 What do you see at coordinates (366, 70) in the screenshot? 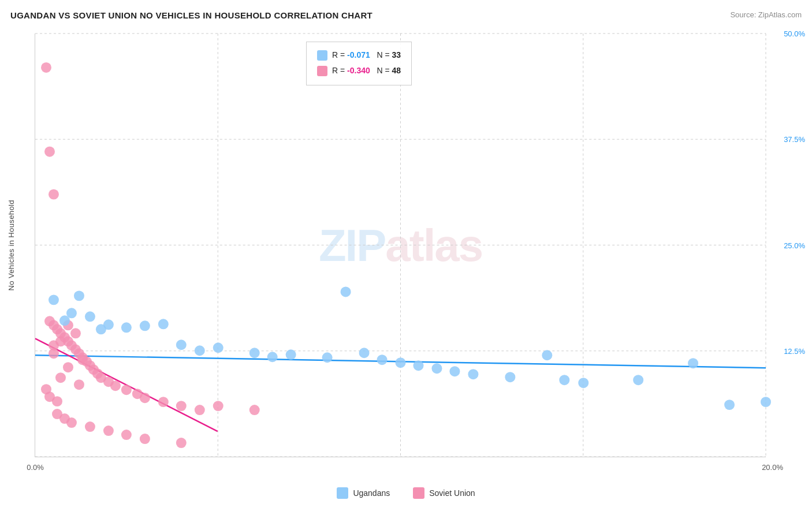
I see `legend-soviet-r: R = -0.340 N = 48` at bounding box center [366, 70].